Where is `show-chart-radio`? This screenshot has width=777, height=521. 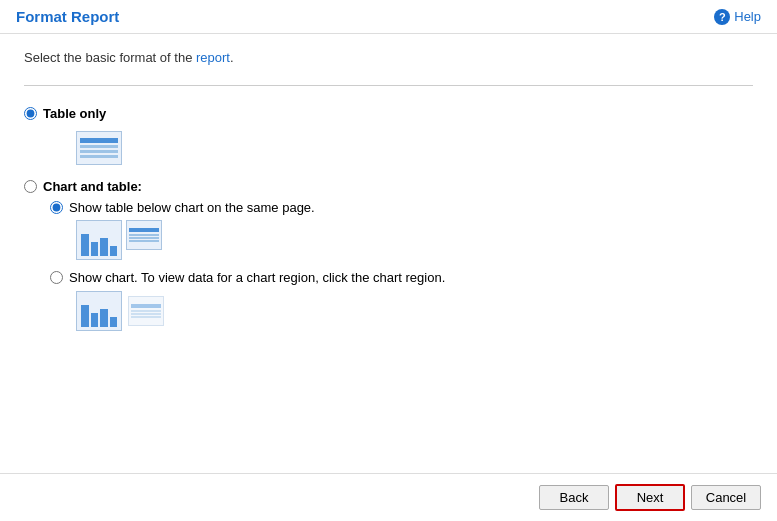
show-chart-radio is located at coordinates (56, 278).